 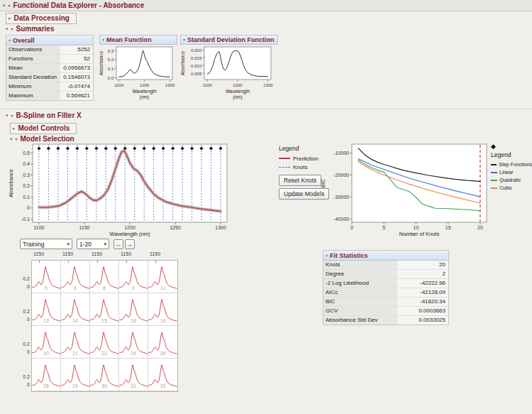 What do you see at coordinates (75, 375) in the screenshot?
I see `mini-plot-cell: 29` at bounding box center [75, 375].